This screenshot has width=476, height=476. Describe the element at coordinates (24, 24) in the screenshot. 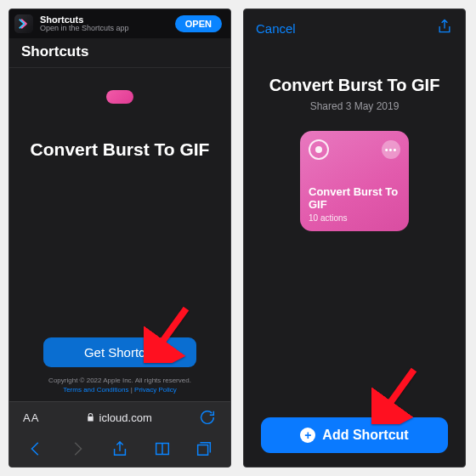

I see `shortcuts-app-icon` at that location.